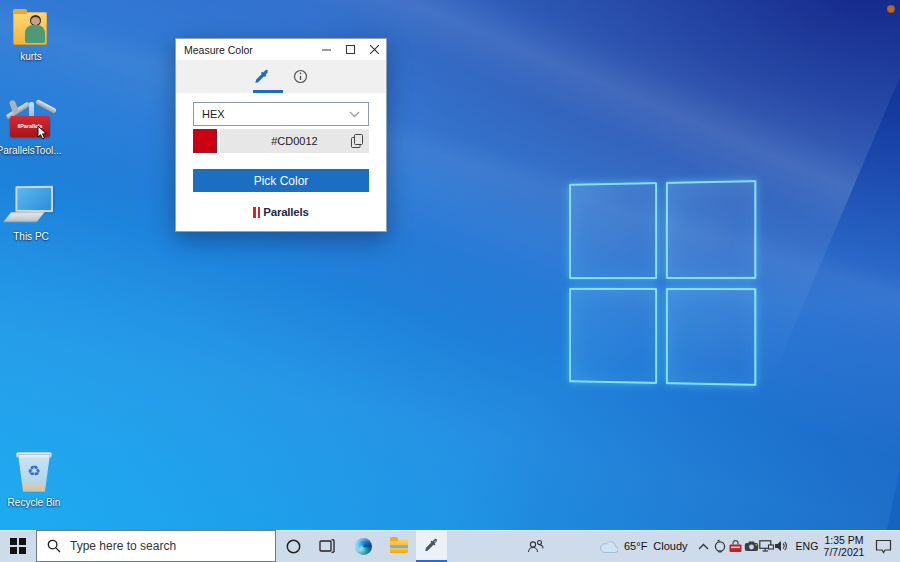  I want to click on task-view-icon, so click(328, 546).